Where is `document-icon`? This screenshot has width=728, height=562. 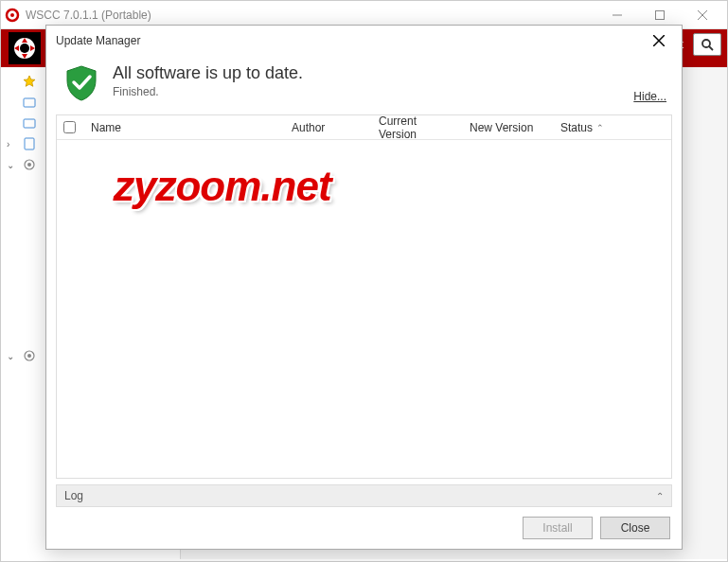 document-icon is located at coordinates (29, 144).